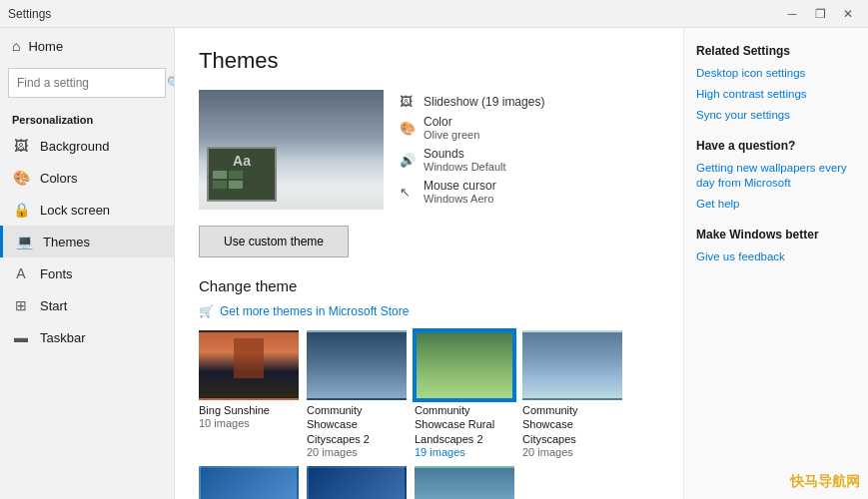  I want to click on watermark: 快马导航网, so click(825, 482).